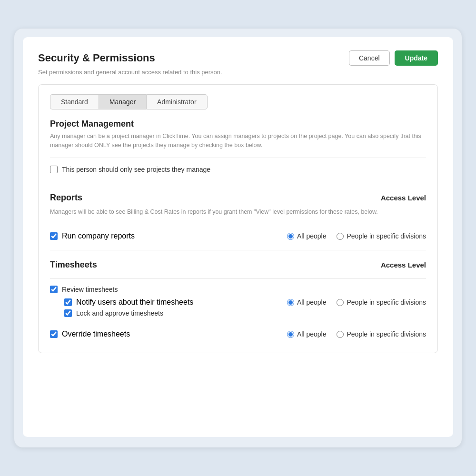 This screenshot has width=476, height=476. What do you see at coordinates (177, 102) in the screenshot?
I see `tab-administrator: Administrator` at bounding box center [177, 102].